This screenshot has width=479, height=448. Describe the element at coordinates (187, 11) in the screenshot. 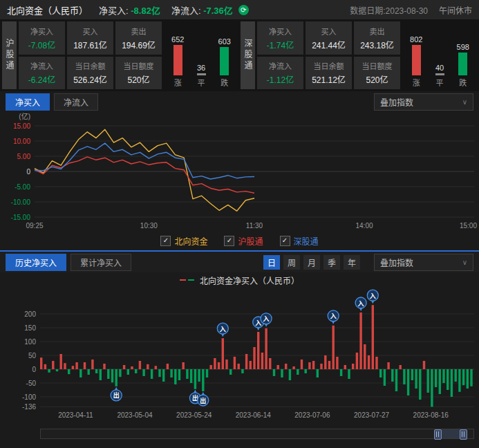

I see `net-inflow-label: 净流入:` at that location.